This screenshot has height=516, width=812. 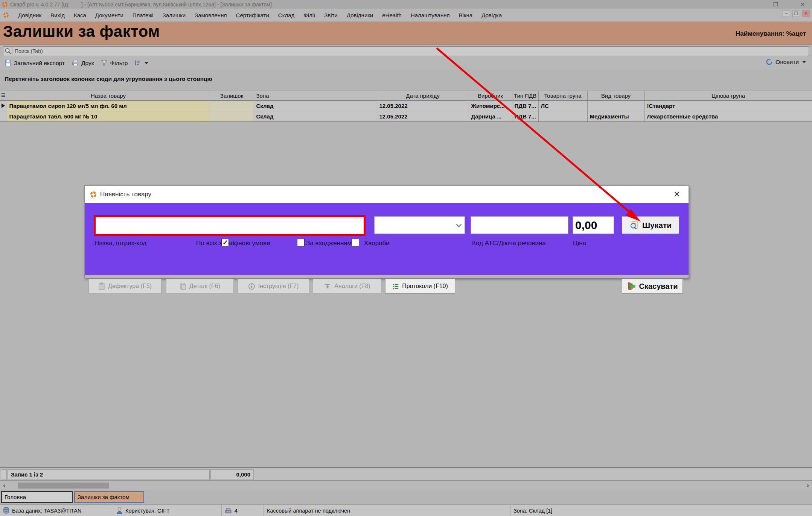 What do you see at coordinates (616, 117) in the screenshot?
I see `cell-kind: Медикаменты` at bounding box center [616, 117].